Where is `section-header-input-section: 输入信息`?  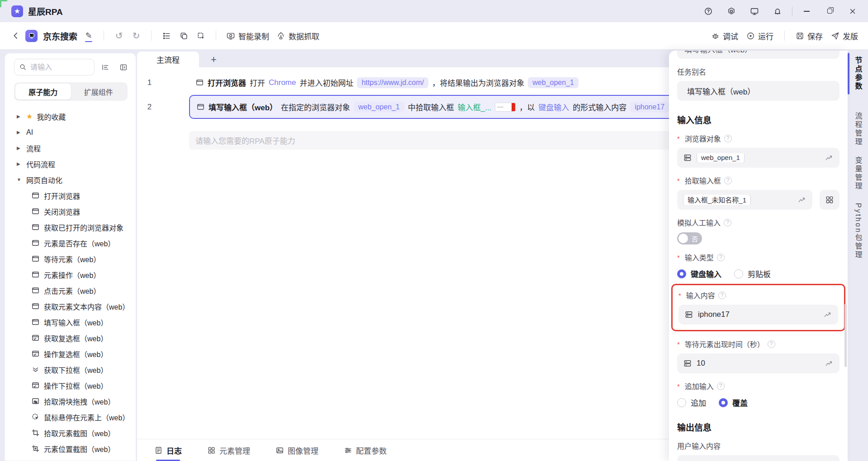
section-header-input-section: 输入信息 is located at coordinates (758, 119).